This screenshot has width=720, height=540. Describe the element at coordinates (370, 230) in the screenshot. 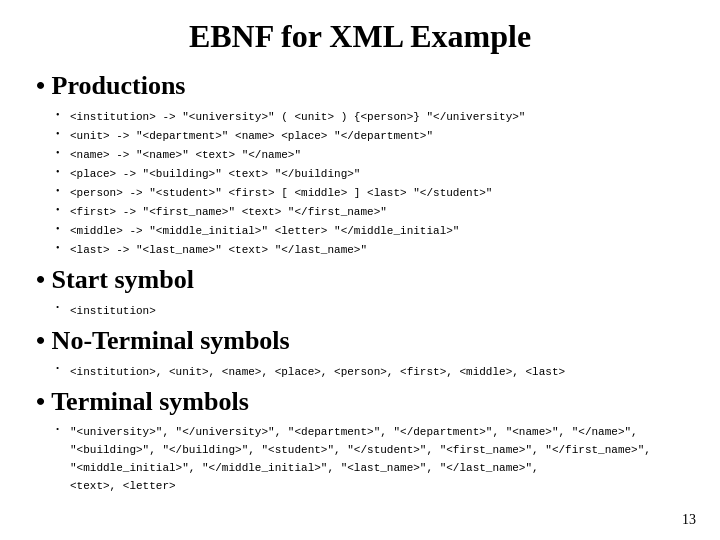

I see `list-item: <middle> -> "<middle_initial>" <letter> …` at that location.